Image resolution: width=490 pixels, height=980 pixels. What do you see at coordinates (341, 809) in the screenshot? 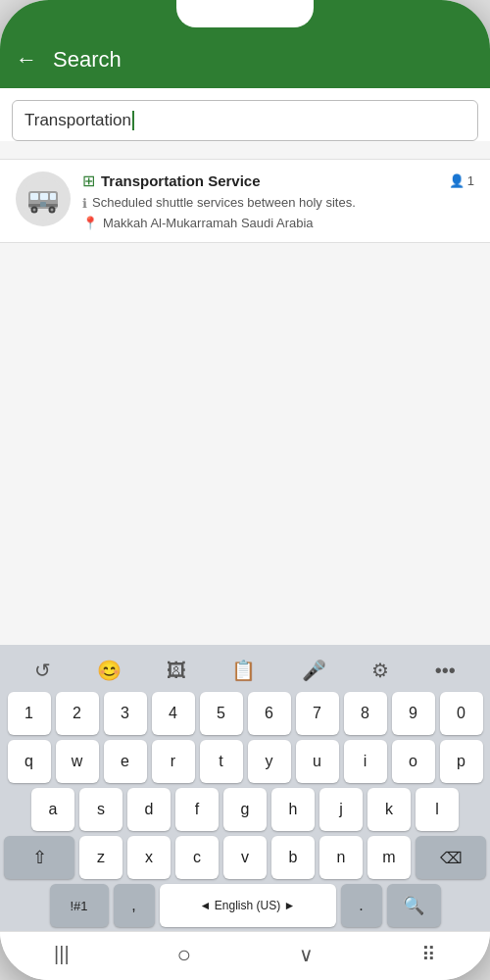
I see `key-j: j` at bounding box center [341, 809].